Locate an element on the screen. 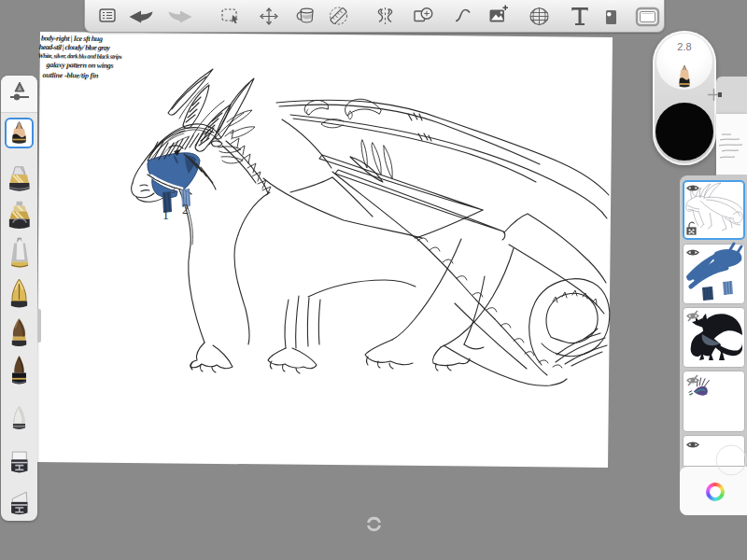  svg-text: 2 is located at coordinates (185, 209).